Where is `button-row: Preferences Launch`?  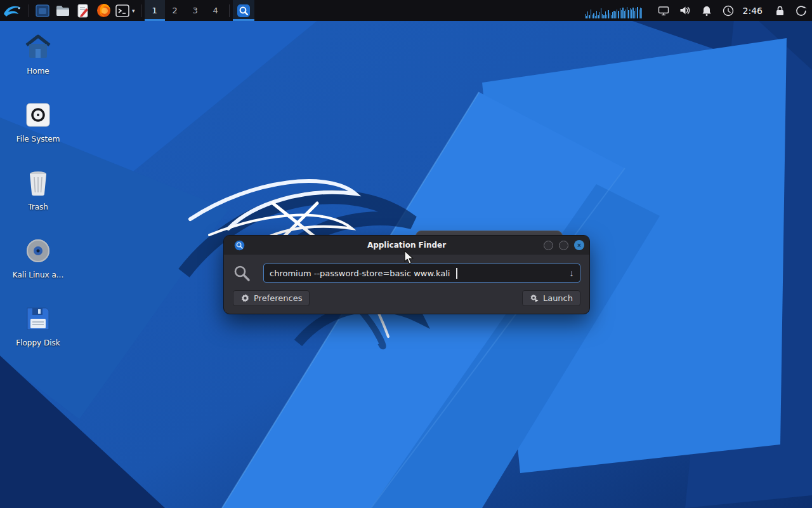 button-row: Preferences Launch is located at coordinates (407, 298).